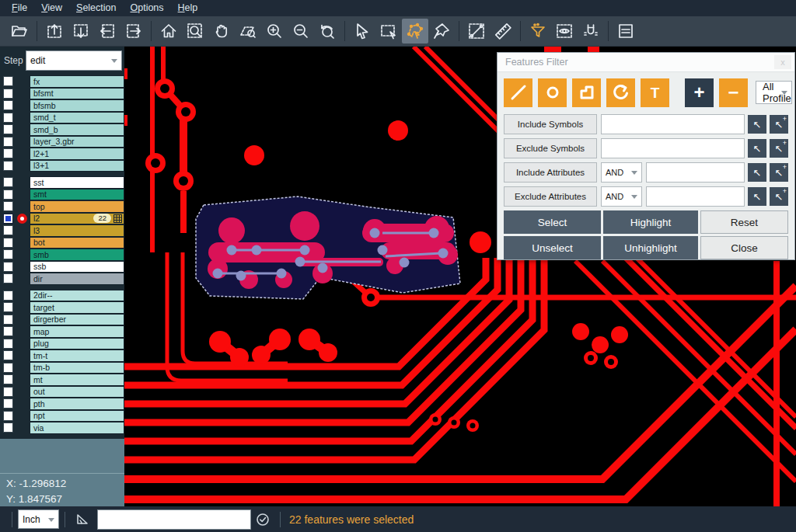 This screenshot has width=796, height=532. I want to click on home-icon, so click(169, 31).